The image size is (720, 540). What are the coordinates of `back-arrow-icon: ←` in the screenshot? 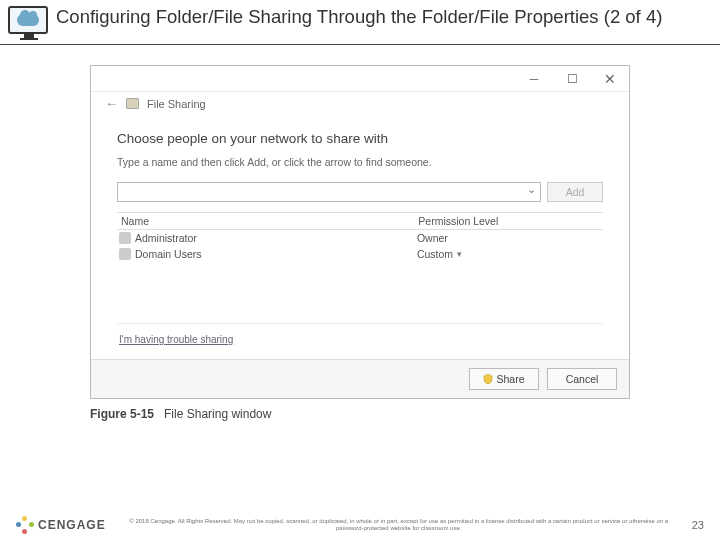 It's located at (112, 104).